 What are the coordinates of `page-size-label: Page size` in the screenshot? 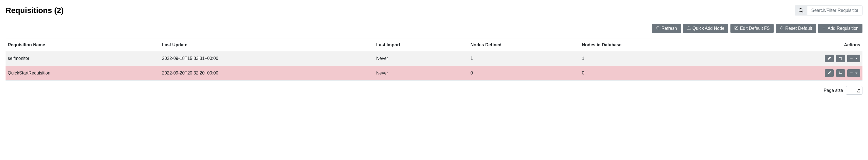 It's located at (834, 91).